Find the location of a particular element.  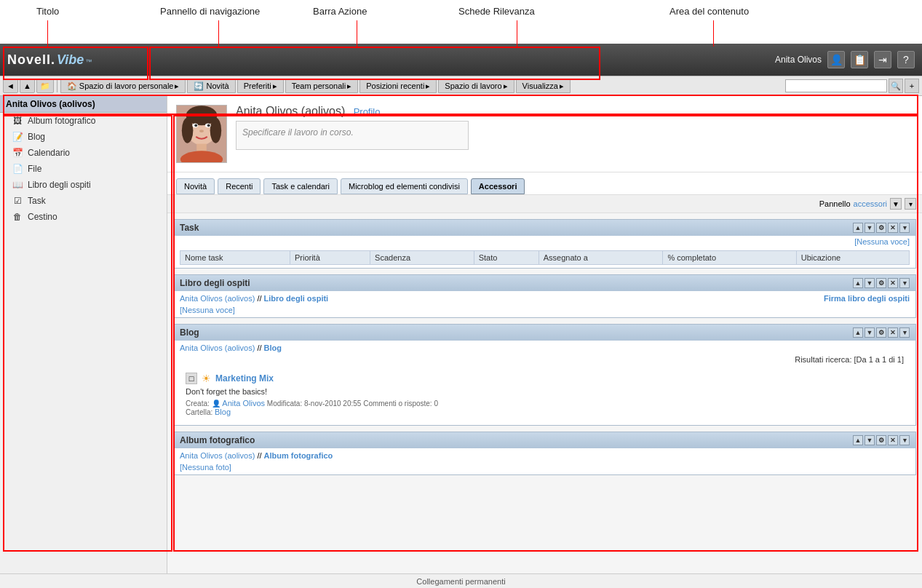

logo-vibe: Vibe is located at coordinates (70, 60).